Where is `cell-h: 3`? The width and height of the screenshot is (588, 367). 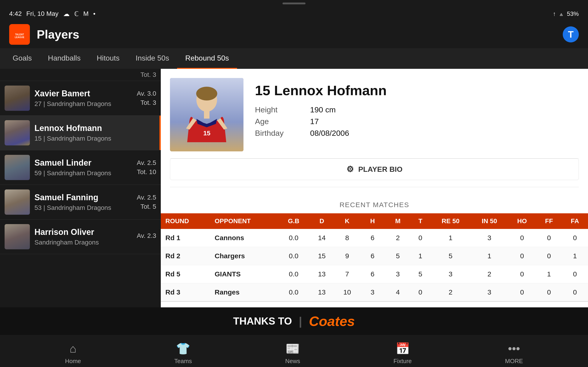
cell-h: 3 is located at coordinates (372, 292).